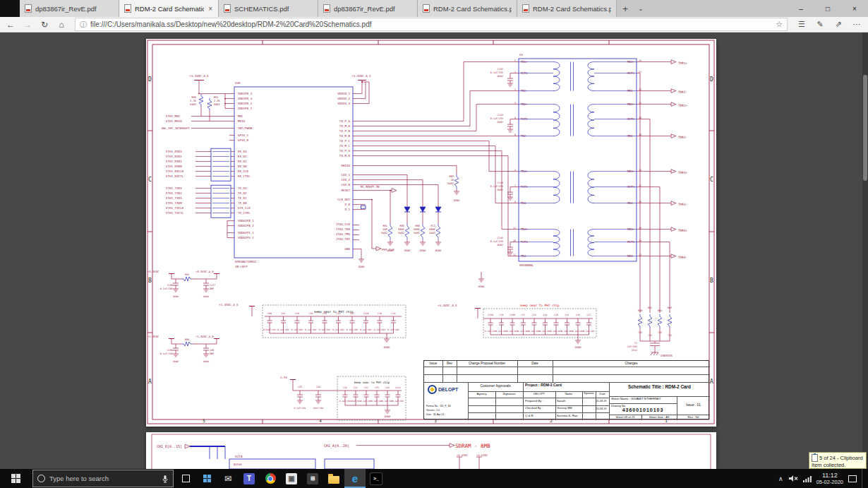 Image resolution: width=868 pixels, height=488 pixels. I want to click on set-aside-tabs-button, so click(10, 8).